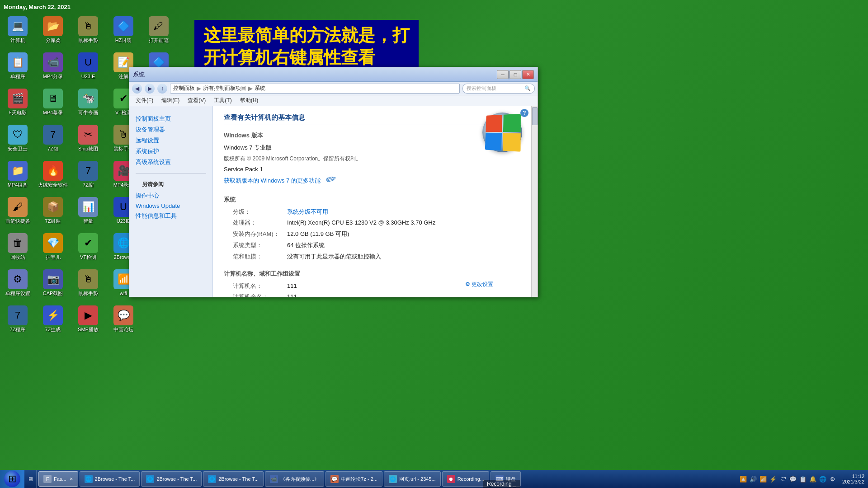 The width and height of the screenshot is (868, 488). Describe the element at coordinates (434, 479) in the screenshot. I see `taskbar: ⊞ 🖥 F Fas... ✕ 🌐 2Browse - The T... 🌐 2B…` at that location.